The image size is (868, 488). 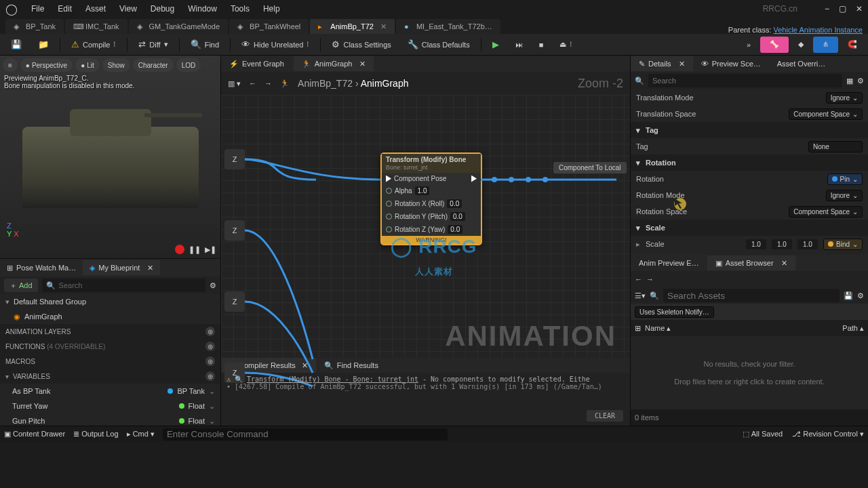 I want to click on browse-button: 📁, so click(x=43, y=45).